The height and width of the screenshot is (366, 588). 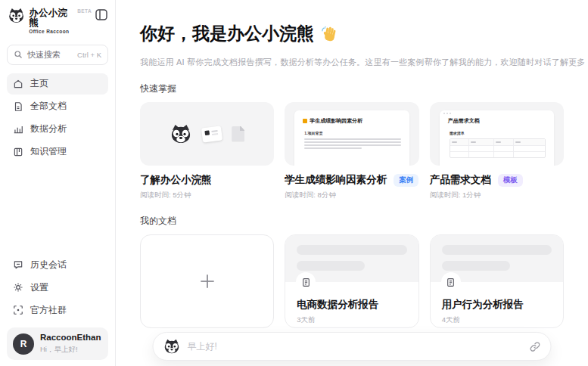 What do you see at coordinates (23, 344) in the screenshot?
I see `avatar: R` at bounding box center [23, 344].